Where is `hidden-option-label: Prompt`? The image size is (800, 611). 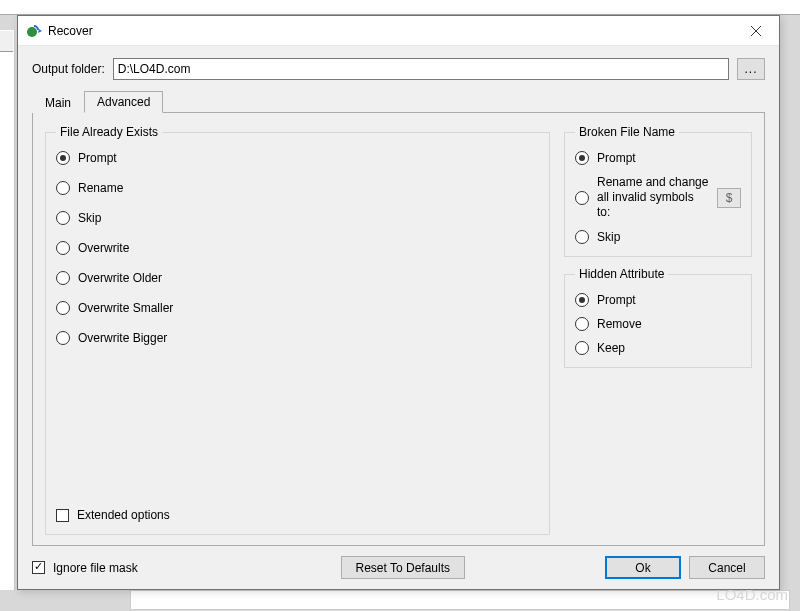 hidden-option-label: Prompt is located at coordinates (616, 300).